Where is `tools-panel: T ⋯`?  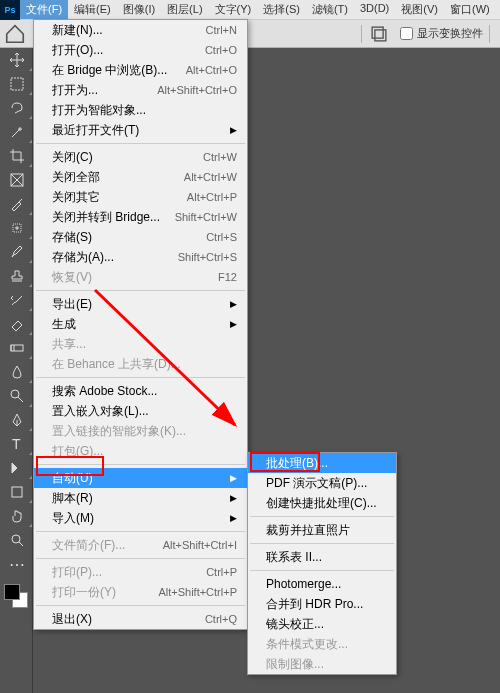
tools-panel: T ⋯ is located at coordinates (16, 370).